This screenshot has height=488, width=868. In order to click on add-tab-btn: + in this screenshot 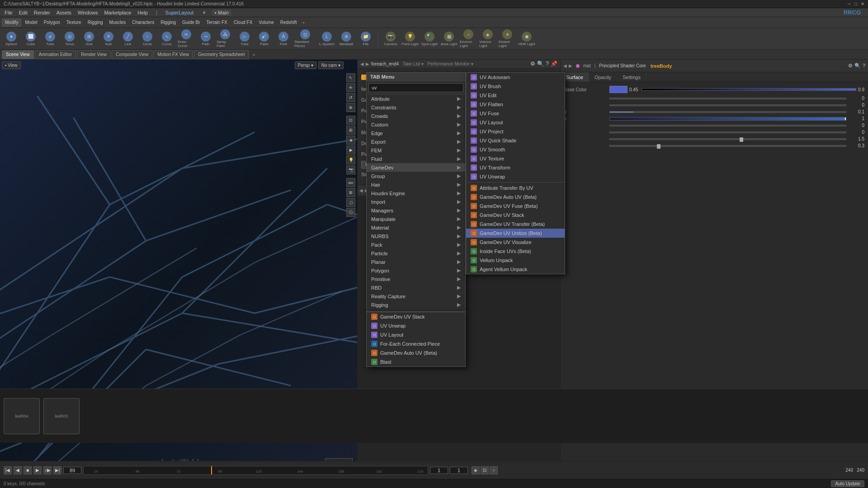, I will do `click(254, 55)`.